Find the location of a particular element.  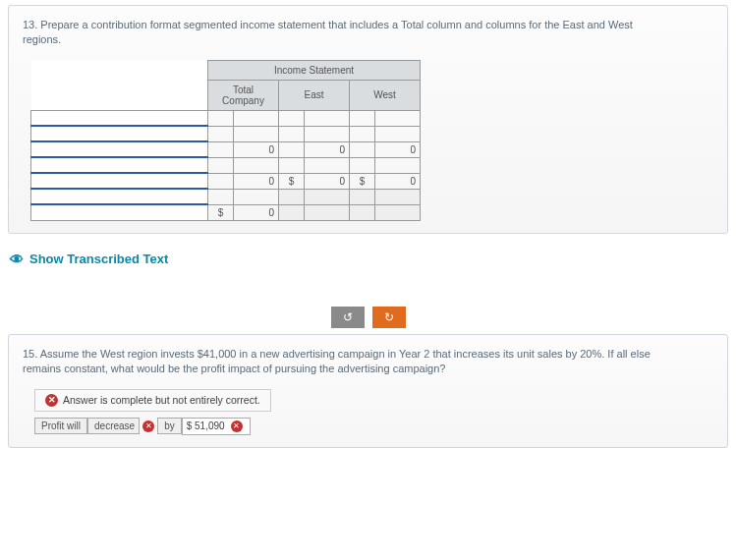

answer-row: Profit will decrease ✕ by $ 51,090 ✕ is located at coordinates (373, 426).